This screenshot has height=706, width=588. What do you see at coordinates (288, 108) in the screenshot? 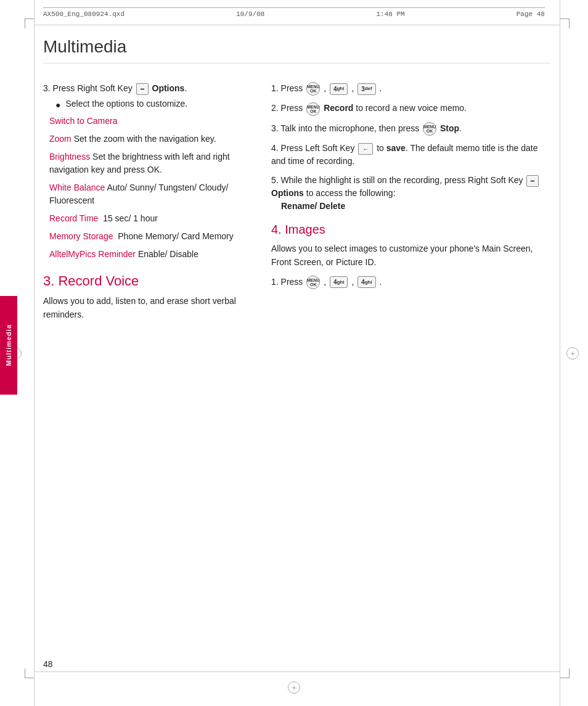
I see `right-step-2-text: 2. Press` at bounding box center [288, 108].